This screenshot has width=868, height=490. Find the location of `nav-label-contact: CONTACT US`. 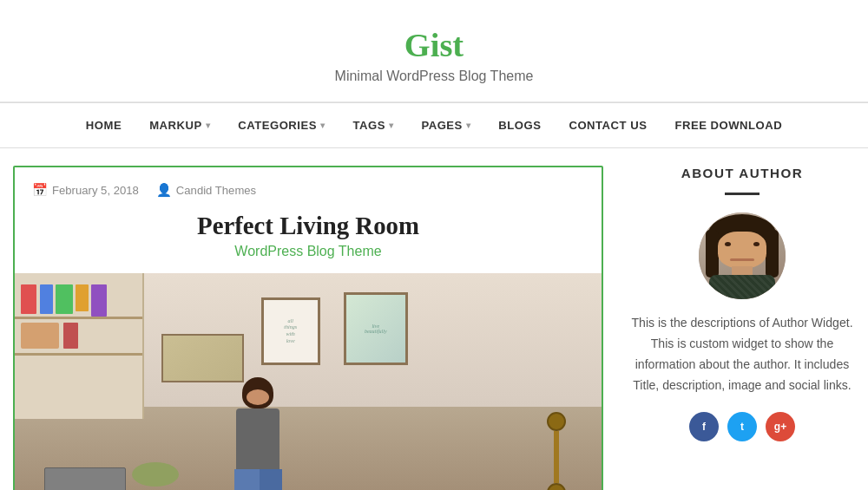

nav-label-contact: CONTACT US is located at coordinates (608, 125).